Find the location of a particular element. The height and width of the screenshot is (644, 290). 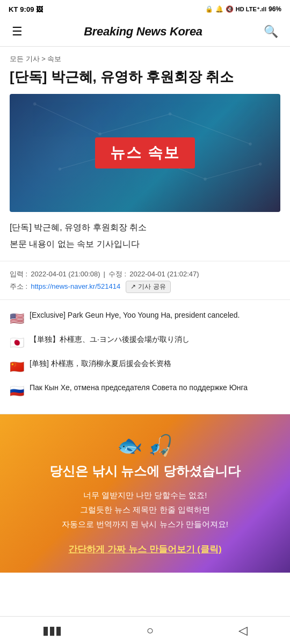

update-date: 2022-04-01 (21:02:47) is located at coordinates (164, 274).